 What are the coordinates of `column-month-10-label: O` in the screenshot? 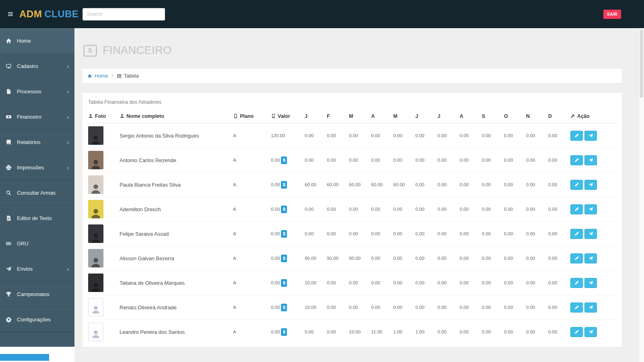 It's located at (506, 116).